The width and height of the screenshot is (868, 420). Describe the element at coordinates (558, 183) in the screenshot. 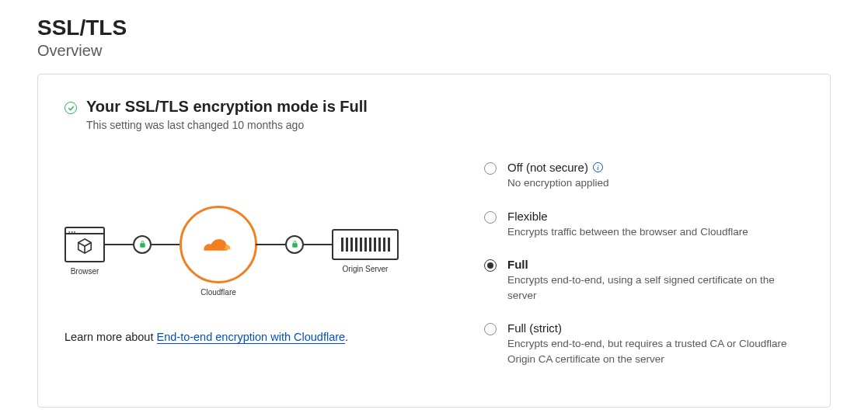

I see `option-desc: No encryption applied` at that location.